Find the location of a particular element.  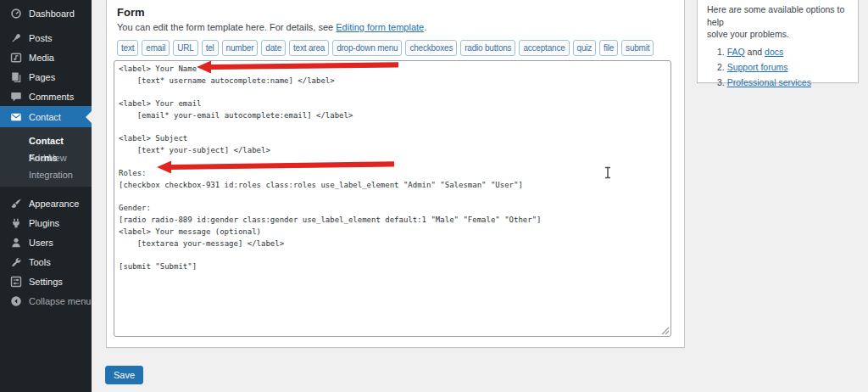

user-icon is located at coordinates (16, 243).